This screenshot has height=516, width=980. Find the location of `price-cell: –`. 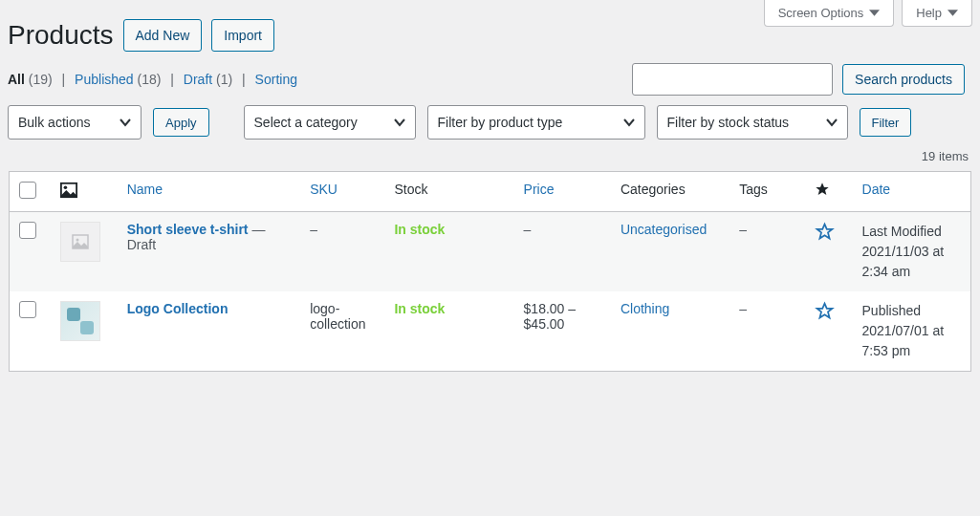

price-cell: – is located at coordinates (562, 252).